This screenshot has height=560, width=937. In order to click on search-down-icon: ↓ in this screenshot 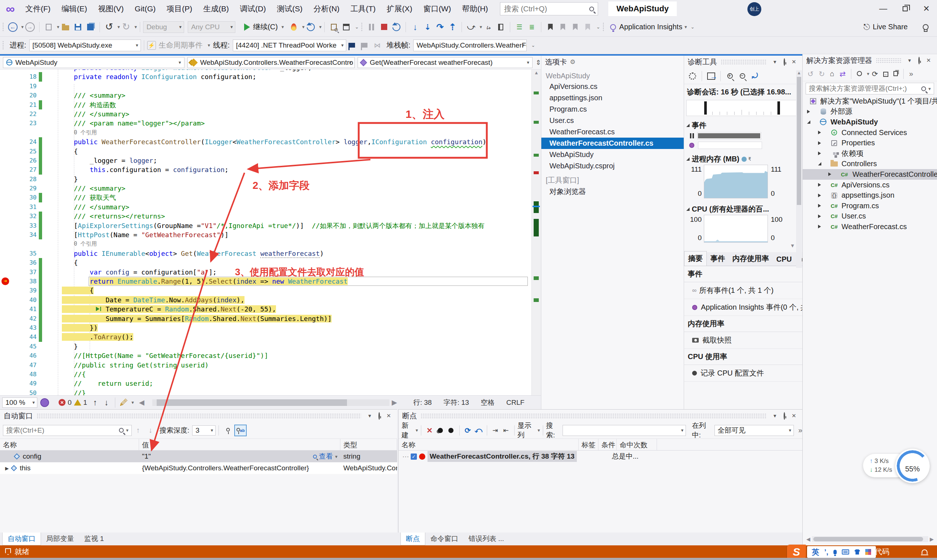, I will do `click(150, 430)`.